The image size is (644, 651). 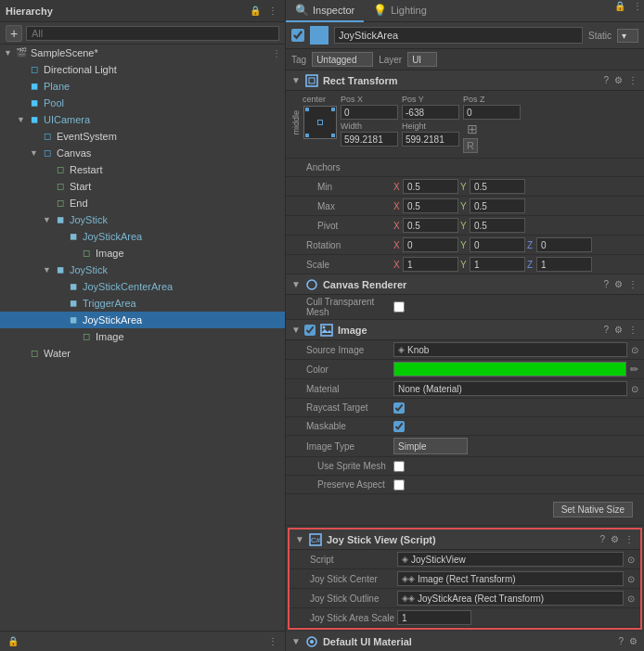 What do you see at coordinates (143, 253) in the screenshot?
I see `tree-item-image1: ◻ Image` at bounding box center [143, 253].